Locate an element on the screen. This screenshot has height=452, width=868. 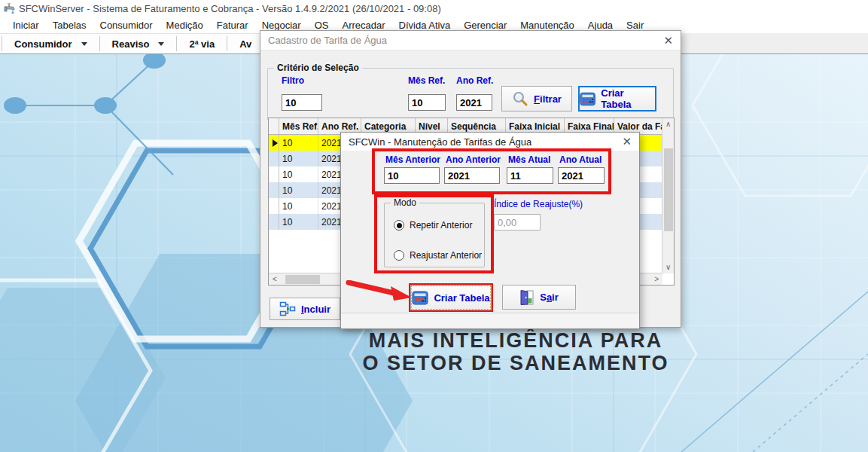
criteria-groupbox: Critério de Seleção Filtro Mês Ref. Ano … is located at coordinates (471, 94).